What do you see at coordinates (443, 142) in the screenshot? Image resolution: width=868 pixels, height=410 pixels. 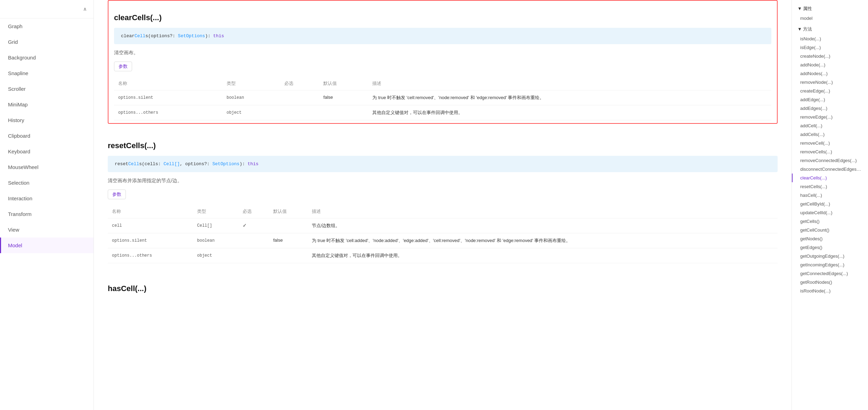 I see `section-title-resetCells: resetCells(...)` at bounding box center [443, 142].